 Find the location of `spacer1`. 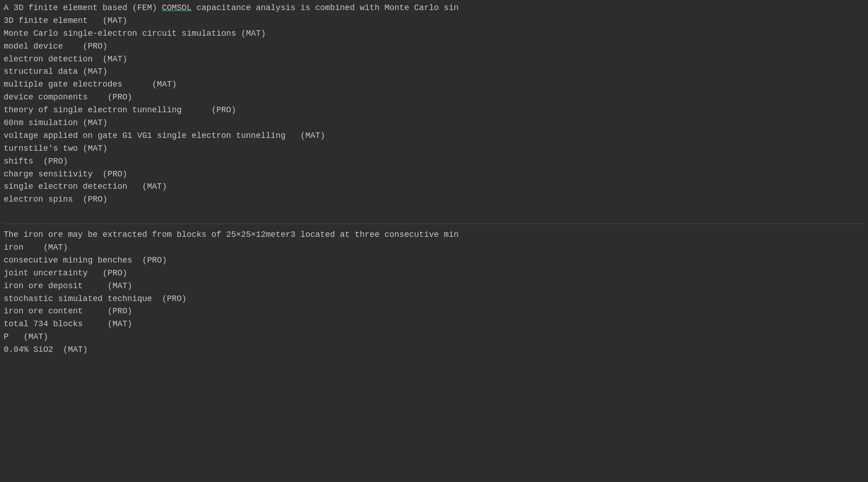

spacer1 is located at coordinates (434, 213).